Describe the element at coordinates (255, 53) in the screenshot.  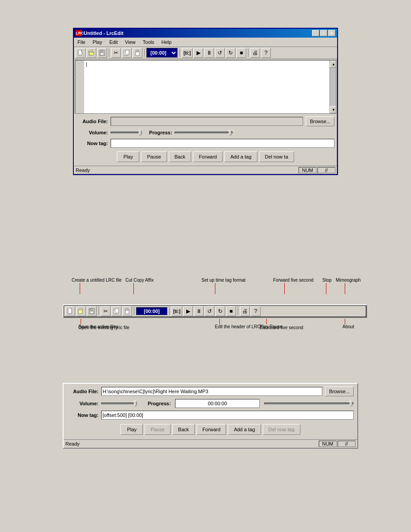
I see `print-btn: 🖨` at that location.